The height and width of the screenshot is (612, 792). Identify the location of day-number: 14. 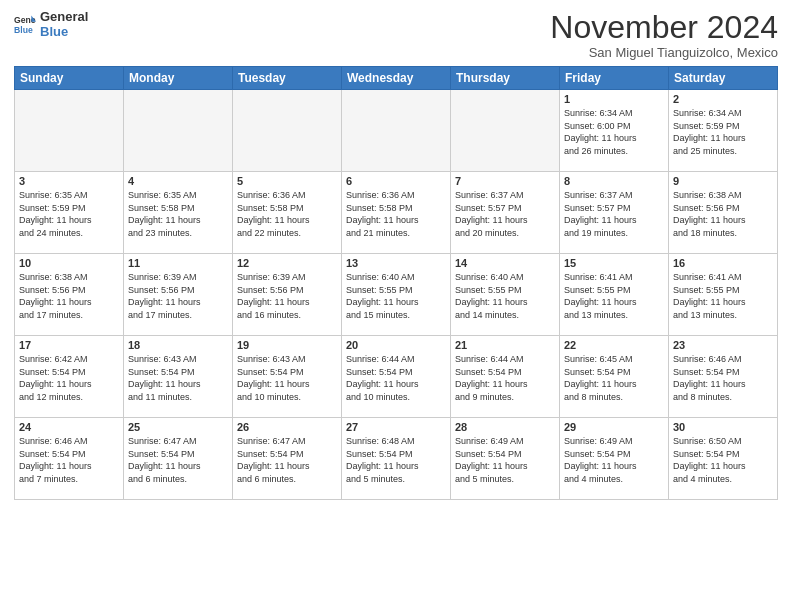
(505, 263).